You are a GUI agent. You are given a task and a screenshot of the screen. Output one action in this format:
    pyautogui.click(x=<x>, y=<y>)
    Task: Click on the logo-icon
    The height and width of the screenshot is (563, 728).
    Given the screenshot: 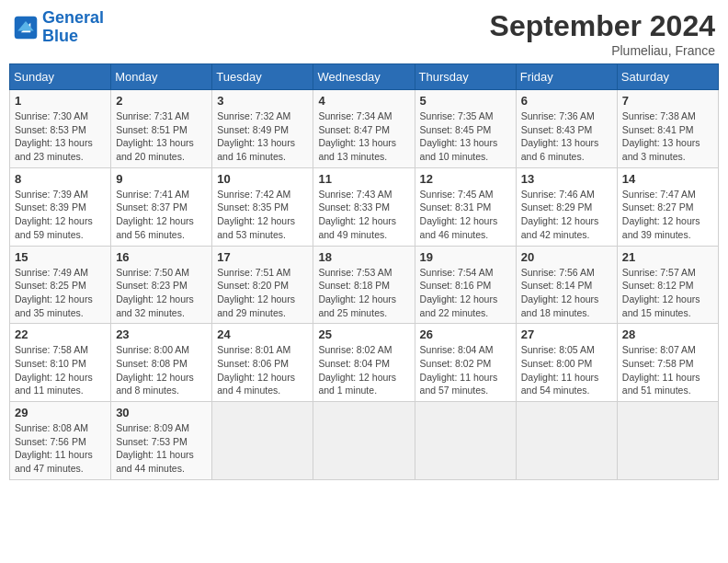 What is the action you would take?
    pyautogui.click(x=26, y=28)
    